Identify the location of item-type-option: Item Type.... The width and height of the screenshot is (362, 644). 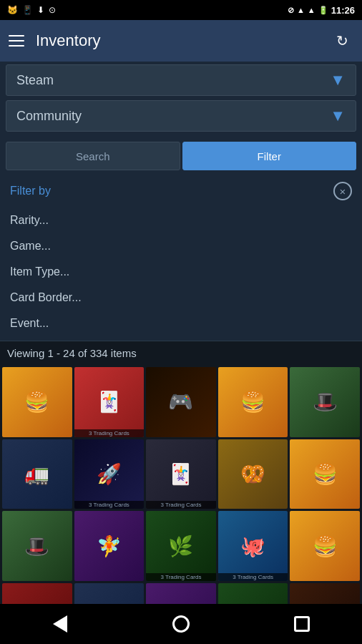
(181, 272).